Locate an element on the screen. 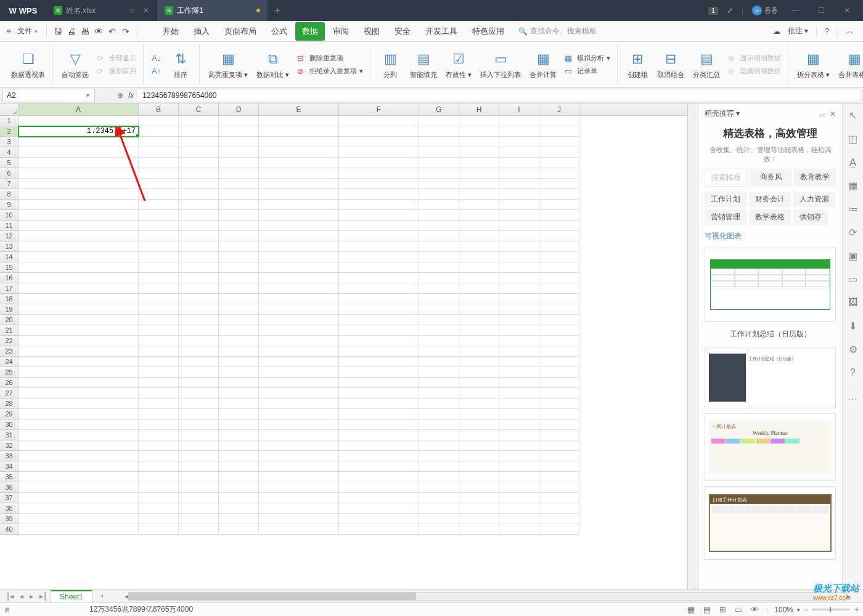 Image resolution: width=863 pixels, height=616 pixels. tab-special: 特色应用 is located at coordinates (488, 31).